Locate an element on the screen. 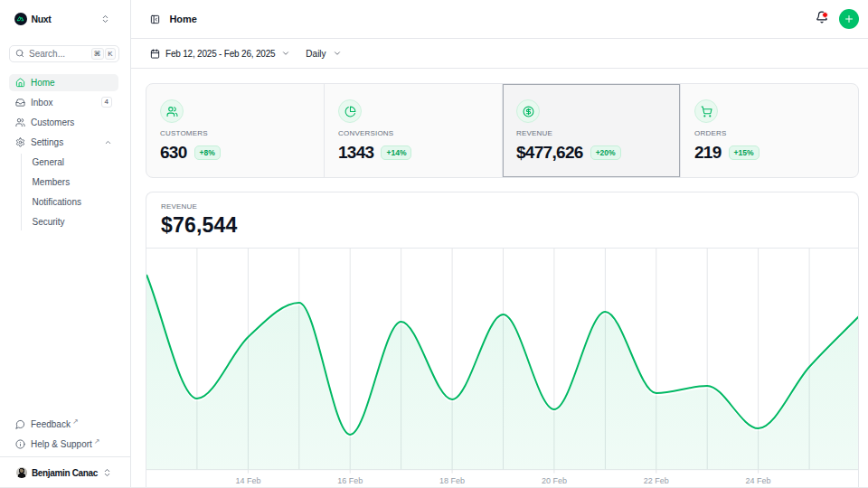 This screenshot has width=868, height=488. svg-text: 22 Feb is located at coordinates (656, 481).